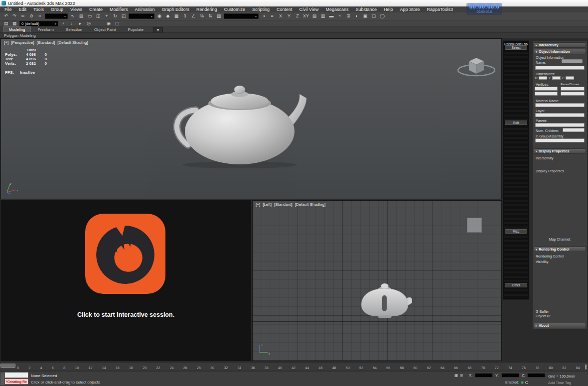 The image size is (588, 386). What do you see at coordinates (546, 94) in the screenshot?
I see `vertices-selected-field` at bounding box center [546, 94].